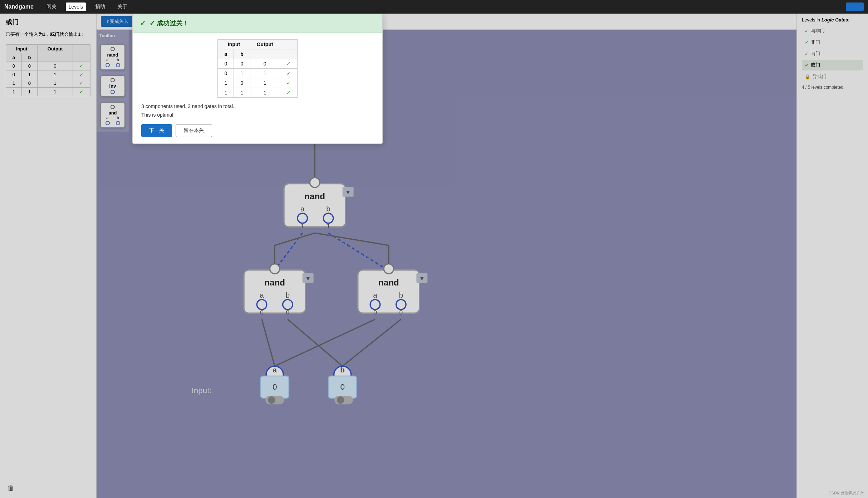 This screenshot has height=498, width=868. What do you see at coordinates (258, 115) in the screenshot?
I see `modal-optimal: This is optimal!` at bounding box center [258, 115].